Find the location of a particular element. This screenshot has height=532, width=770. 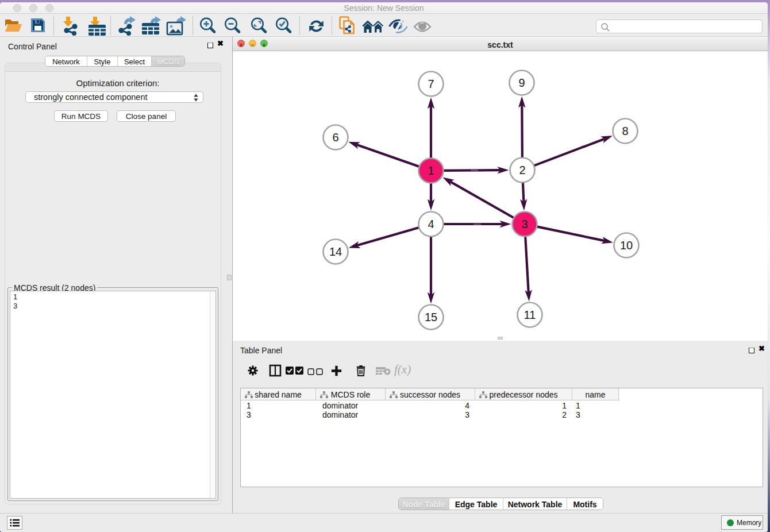

svg-text: 7 is located at coordinates (431, 84).